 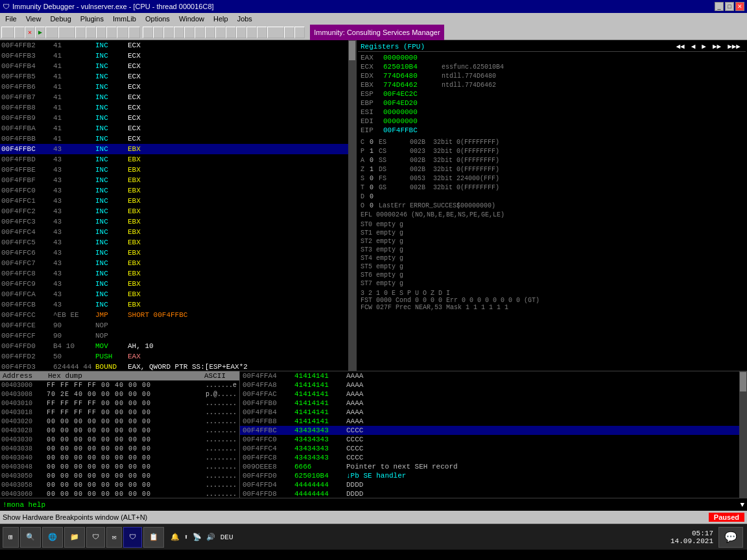 What do you see at coordinates (119, 412) in the screenshot?
I see `hex-row: 00403018 FF FF FF FF 00 00 00 00 .......…` at bounding box center [119, 412].